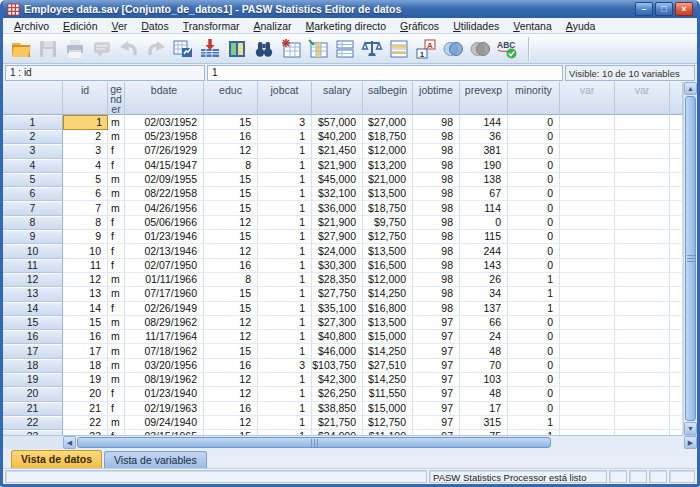 This screenshot has width=700, height=487. Describe the element at coordinates (164, 208) in the screenshot. I see `cell-bdate: 04/26/1956` at that location.